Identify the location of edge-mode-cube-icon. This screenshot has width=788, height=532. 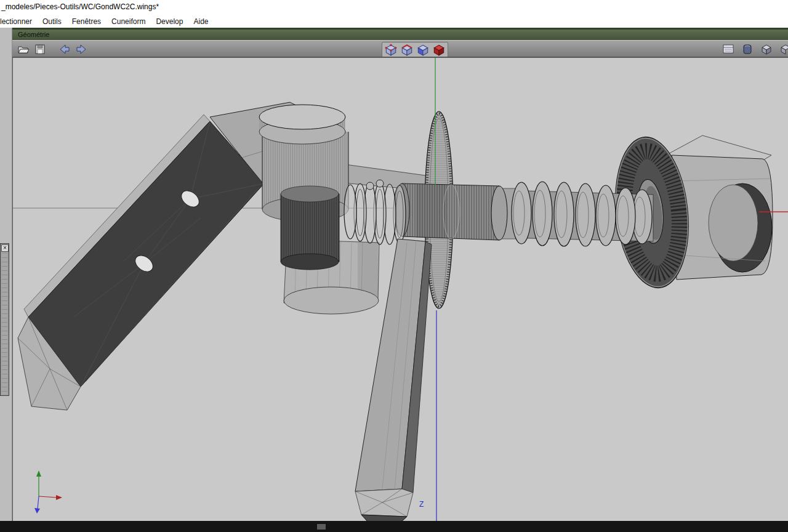
(407, 50).